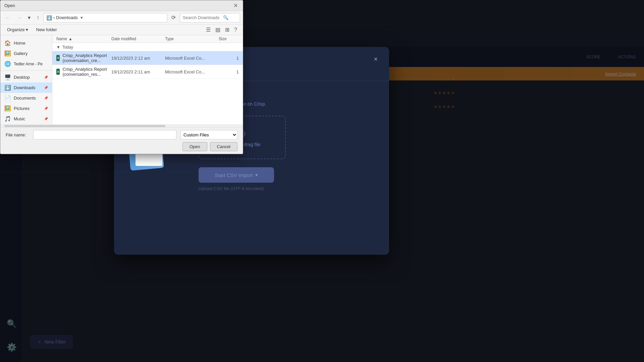 This screenshot has width=644, height=362. I want to click on col-size: Size, so click(229, 39).